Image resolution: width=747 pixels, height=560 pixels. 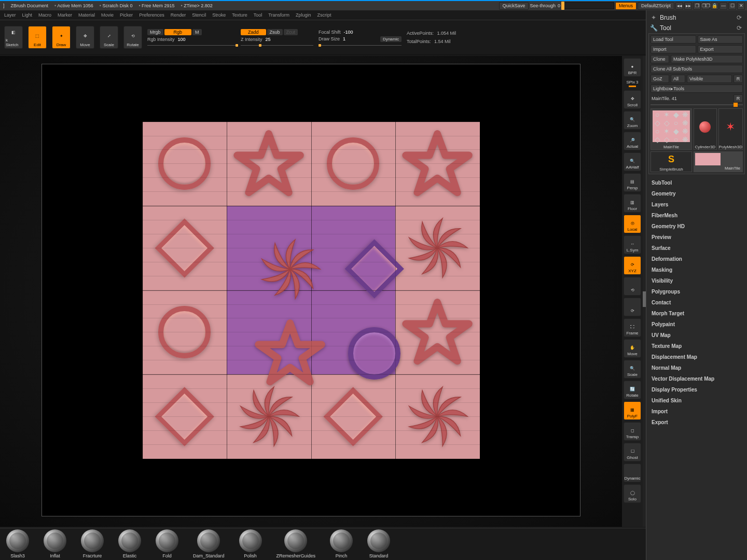 What do you see at coordinates (741, 6) in the screenshot?
I see `close-icon: ✕` at bounding box center [741, 6].